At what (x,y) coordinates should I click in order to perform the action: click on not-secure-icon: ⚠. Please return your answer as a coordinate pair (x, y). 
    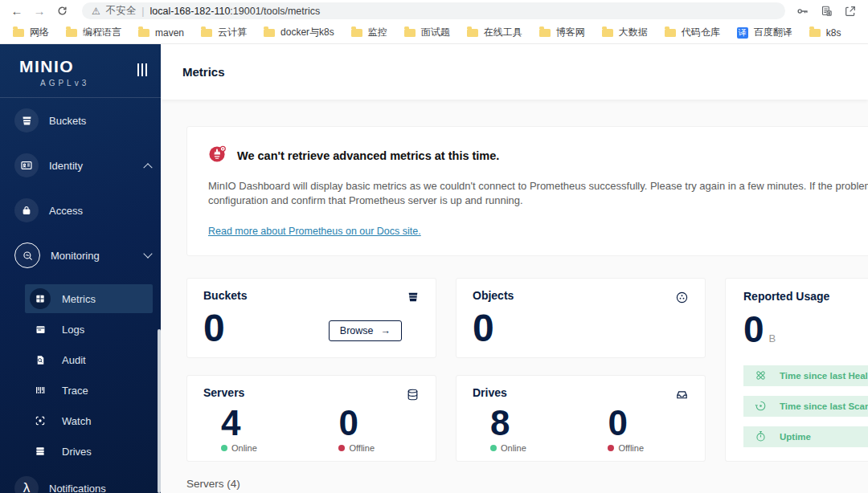
    Looking at the image, I should click on (96, 11).